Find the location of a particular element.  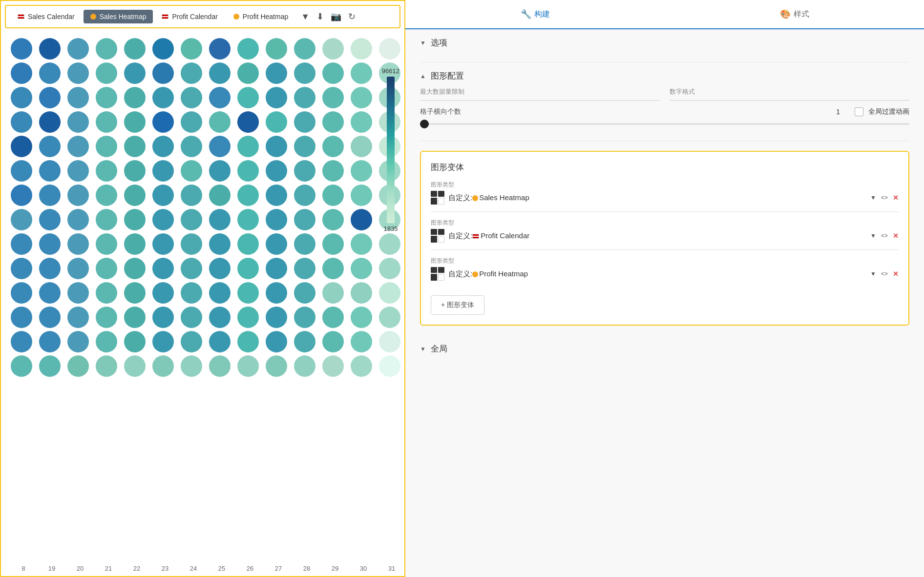

tab-profit-calendar: Profit Calendar is located at coordinates (189, 17).